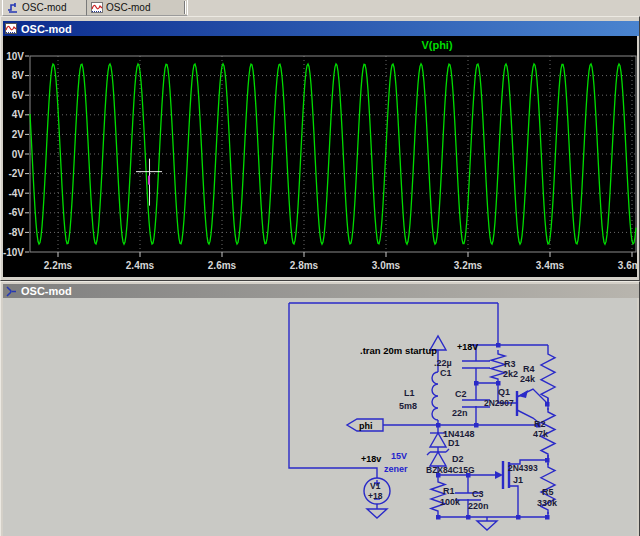 The width and height of the screenshot is (640, 536). I want to click on ground-symbol-main, so click(487, 526).